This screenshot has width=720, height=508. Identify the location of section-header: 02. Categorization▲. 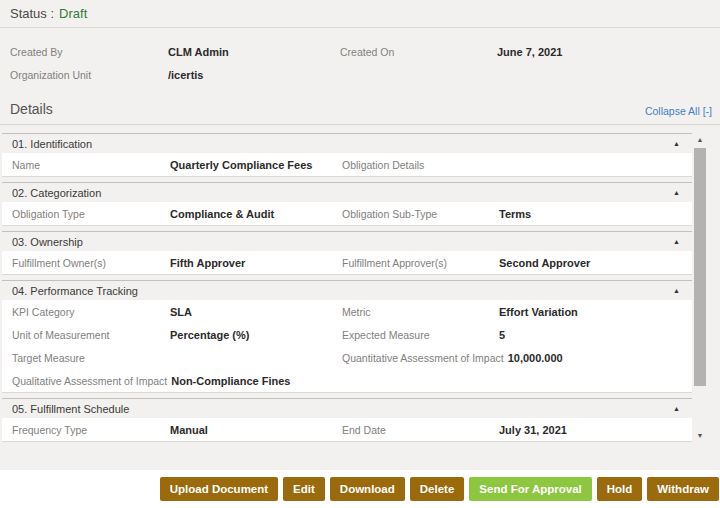
(347, 192).